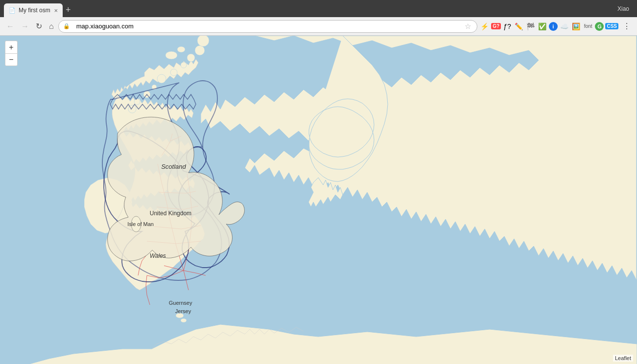 Image resolution: width=637 pixels, height=364 pixels. I want to click on ext-script-icon: ƒ?, so click(507, 26).